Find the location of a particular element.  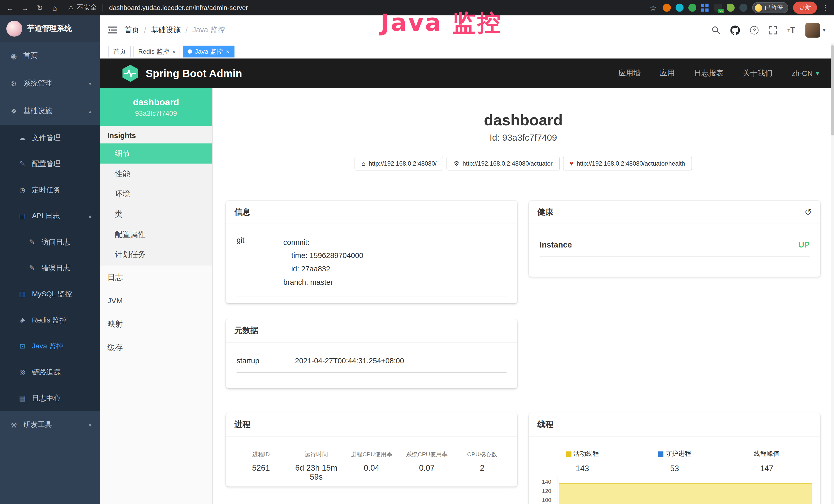

sidebar-item-cron-jobs: ◷ 定时任务 is located at coordinates (50, 190).